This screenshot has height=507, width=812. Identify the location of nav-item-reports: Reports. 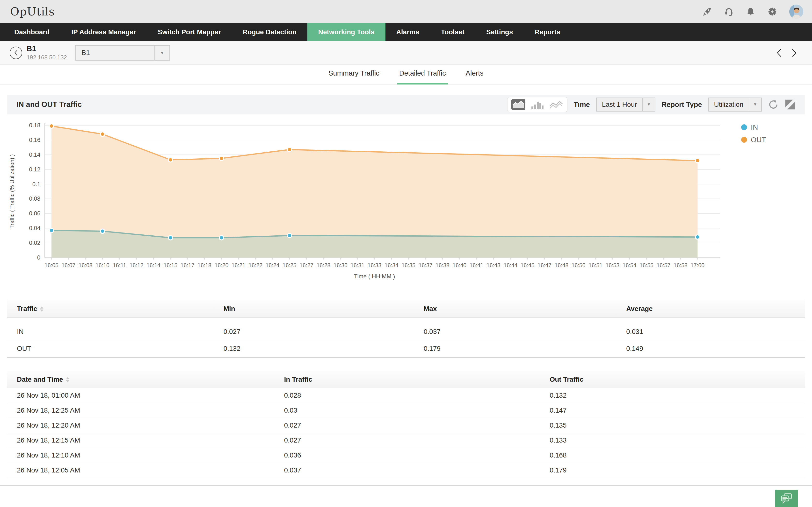
(548, 32).